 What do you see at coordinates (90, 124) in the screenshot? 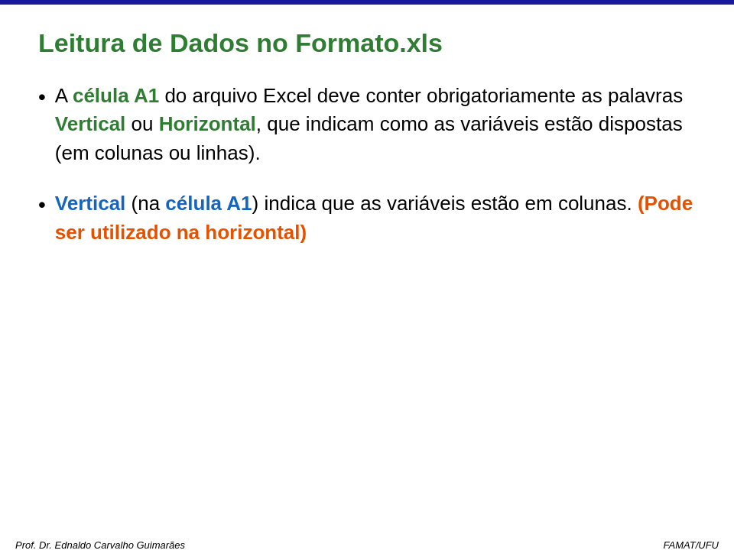
I see `highlight-vertical: Vertical` at bounding box center [90, 124].